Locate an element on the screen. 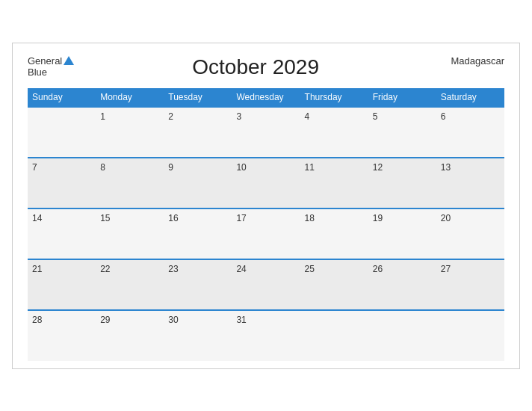 The width and height of the screenshot is (532, 411). calendar-day-cell: 16 is located at coordinates (197, 234).